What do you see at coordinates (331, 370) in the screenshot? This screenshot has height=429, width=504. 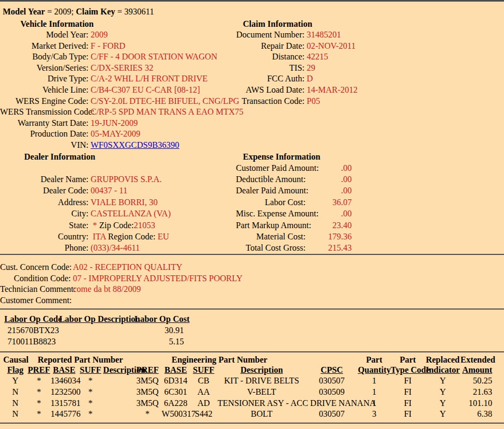 I see `cpsc-header: CPSC` at bounding box center [331, 370].